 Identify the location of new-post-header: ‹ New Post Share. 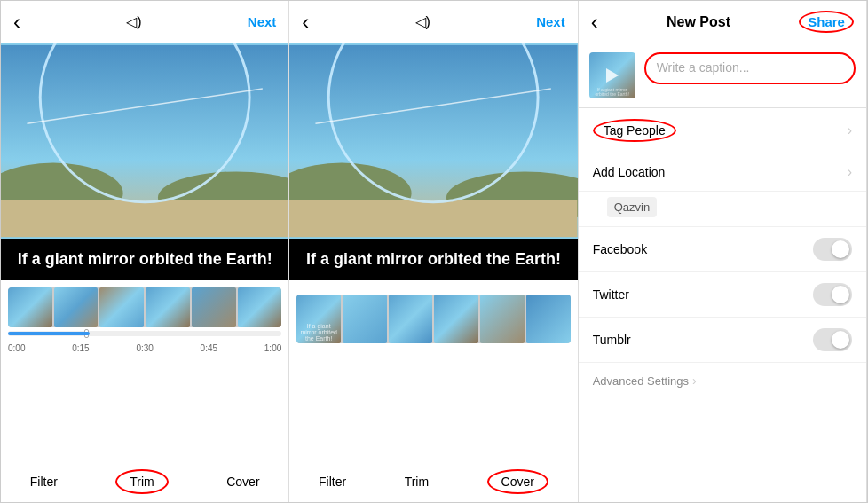
(722, 22).